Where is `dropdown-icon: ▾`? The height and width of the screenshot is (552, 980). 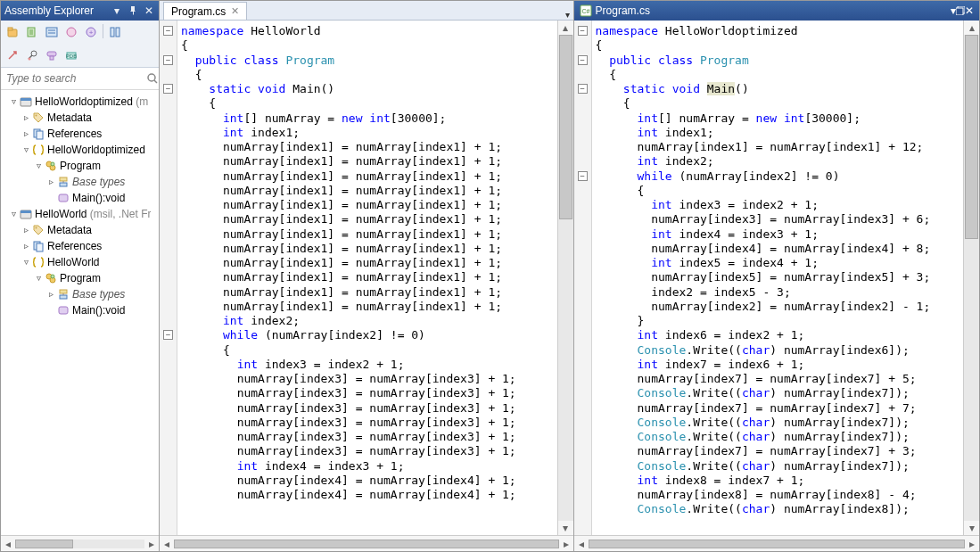
dropdown-icon: ▾ is located at coordinates (117, 11).